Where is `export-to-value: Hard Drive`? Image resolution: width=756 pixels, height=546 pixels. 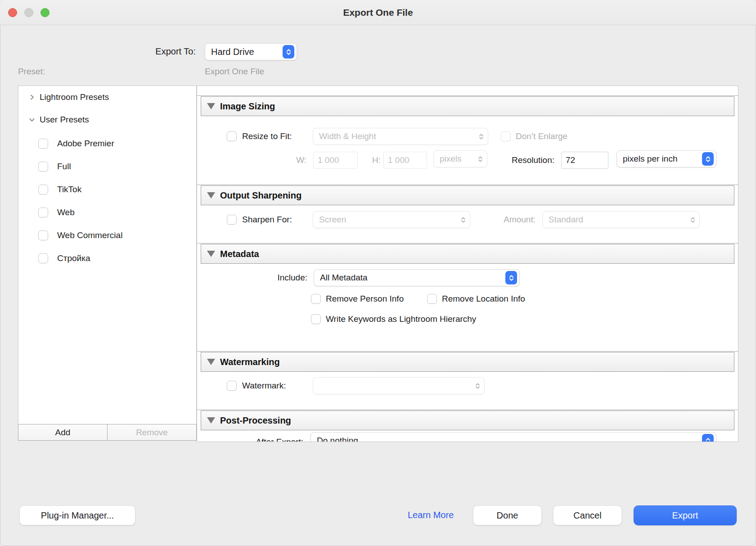 export-to-value: Hard Drive is located at coordinates (233, 52).